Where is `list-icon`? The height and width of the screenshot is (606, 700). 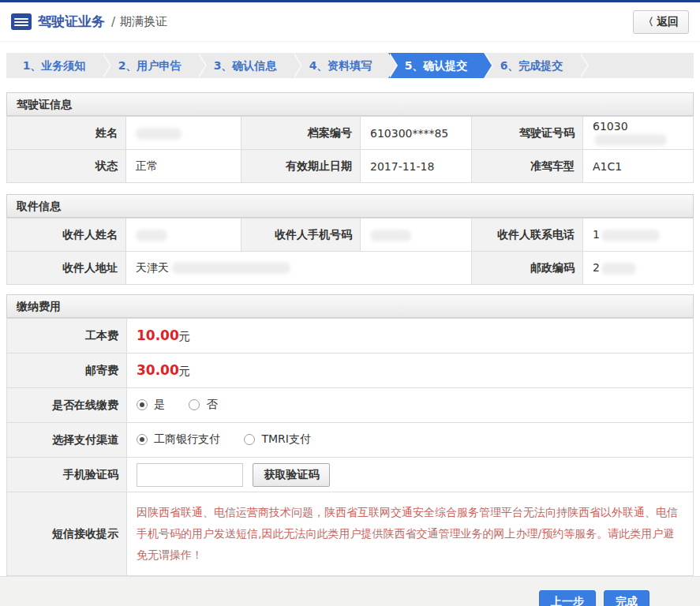
list-icon is located at coordinates (21, 22).